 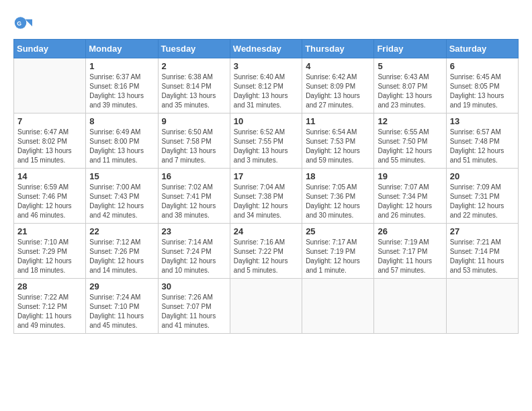 What do you see at coordinates (482, 201) in the screenshot?
I see `day-info: Sunrise: 7:09 AM Sunset: 7:31 PM Dayligh…` at bounding box center [482, 201].